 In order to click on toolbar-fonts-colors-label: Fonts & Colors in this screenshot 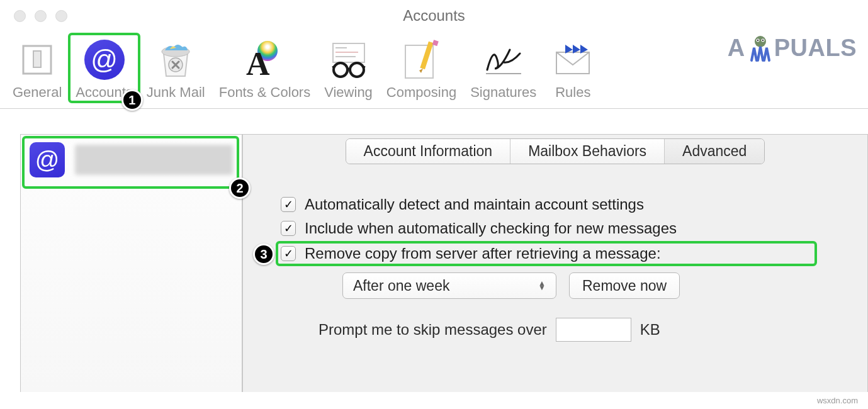, I will do `click(265, 92)`.